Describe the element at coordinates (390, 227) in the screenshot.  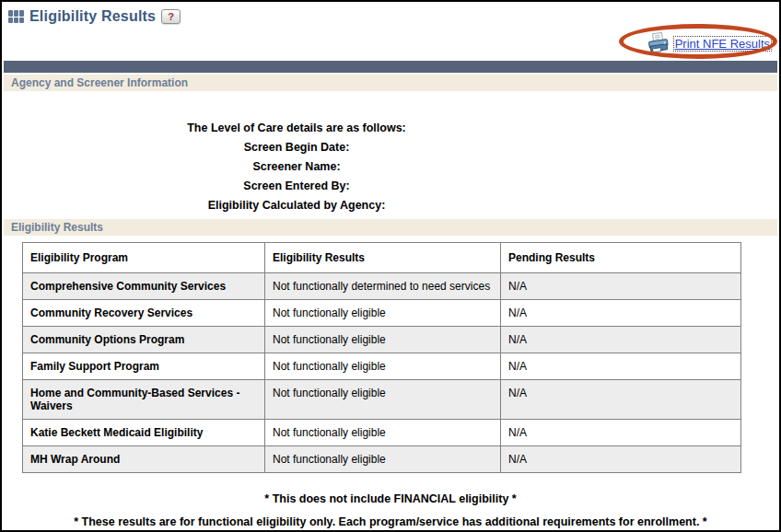
I see `section-header-results: Eligibility Results` at that location.